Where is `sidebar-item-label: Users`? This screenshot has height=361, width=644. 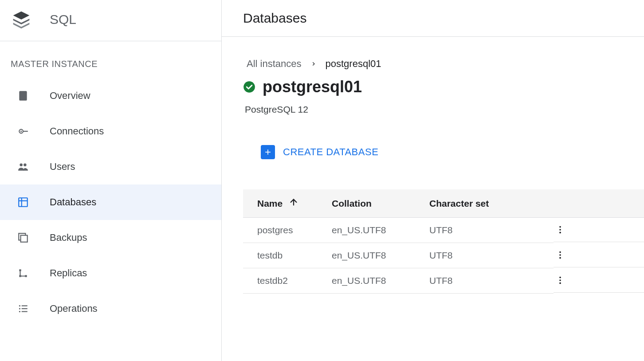 sidebar-item-label: Users is located at coordinates (62, 167).